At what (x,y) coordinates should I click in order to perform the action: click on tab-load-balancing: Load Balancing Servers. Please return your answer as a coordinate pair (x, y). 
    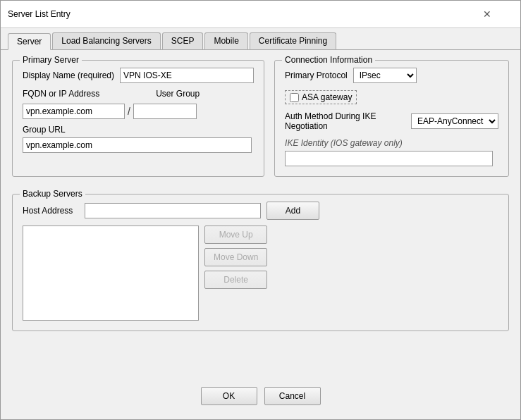
    Looking at the image, I should click on (106, 41).